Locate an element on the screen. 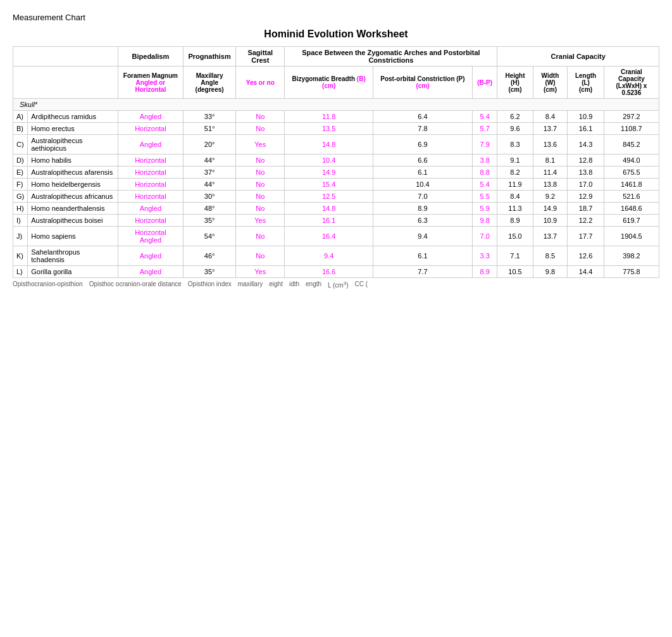 Image resolution: width=672 pixels, height=637 pixels. bp-value: 8.9 is located at coordinates (485, 272).